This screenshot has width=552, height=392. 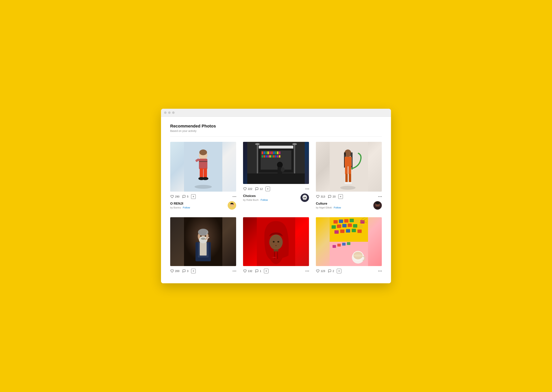 What do you see at coordinates (203, 205) in the screenshot?
I see `photo-meta-renji: O RENJI by Banira · Follow` at bounding box center [203, 205].